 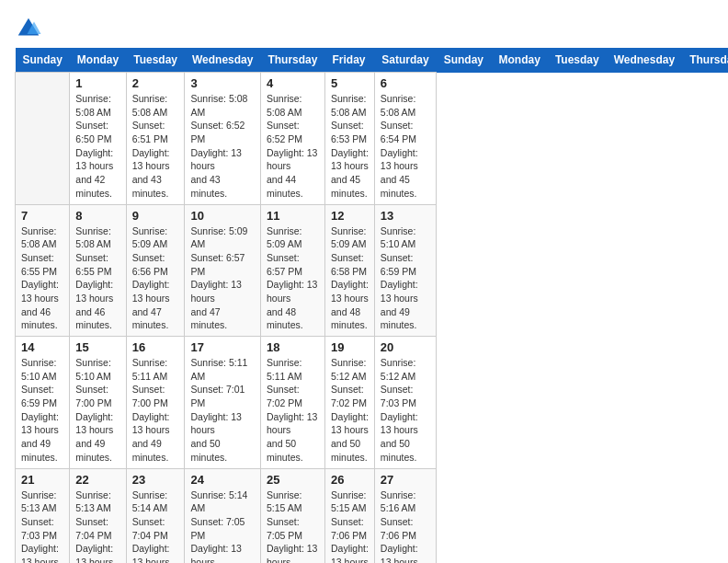 What do you see at coordinates (705, 61) in the screenshot?
I see `header-day-thursday: Thursday` at bounding box center [705, 61].